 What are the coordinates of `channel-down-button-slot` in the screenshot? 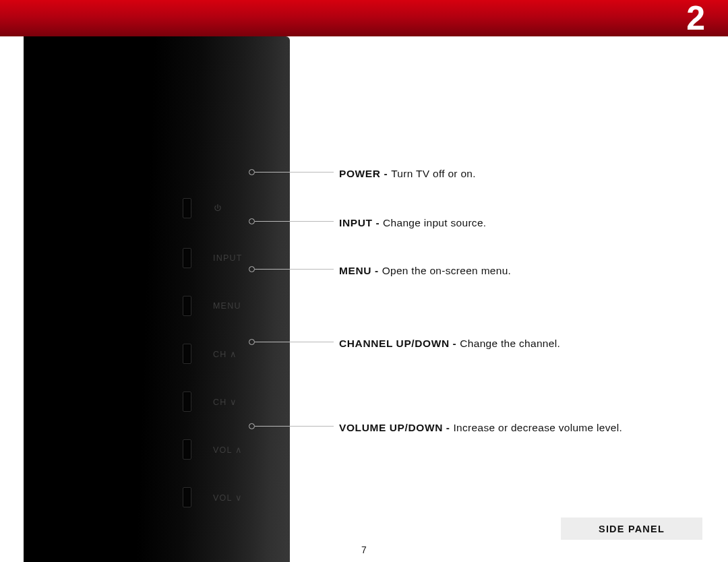 It's located at (187, 402).